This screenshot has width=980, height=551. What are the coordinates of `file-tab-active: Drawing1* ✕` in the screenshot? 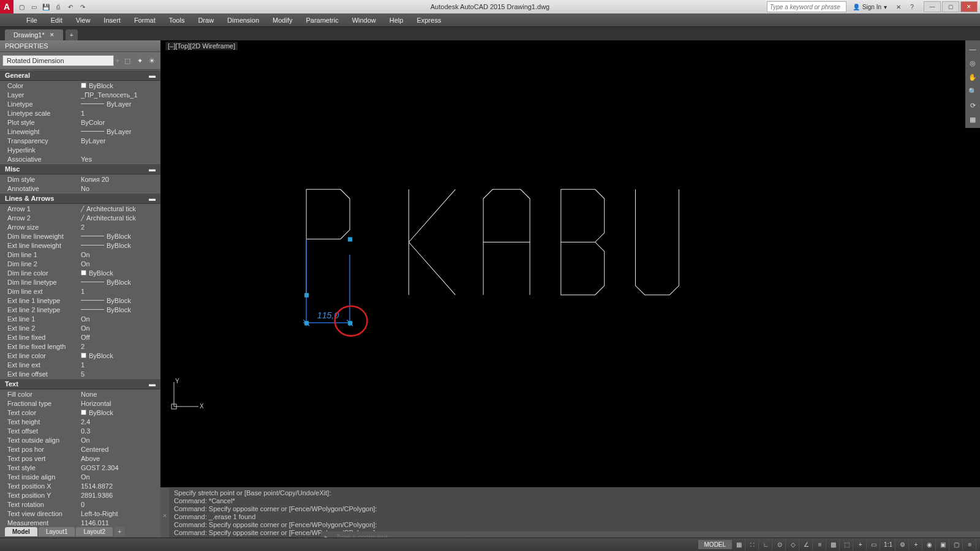 It's located at (34, 35).